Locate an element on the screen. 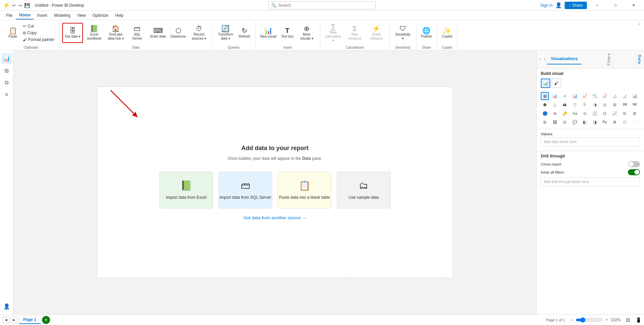  onelake-button: 🏠 OneLake data hub ▾ is located at coordinates (116, 33).